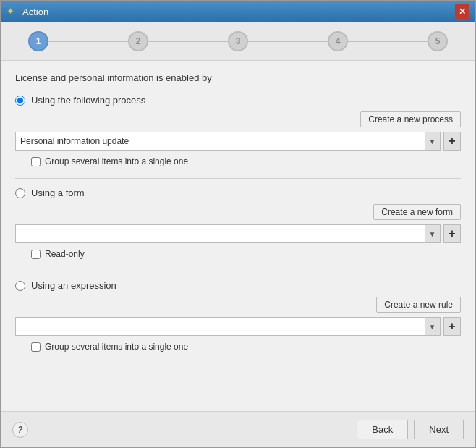 This screenshot has height=448, width=476. I want to click on form-radio, so click(20, 193).